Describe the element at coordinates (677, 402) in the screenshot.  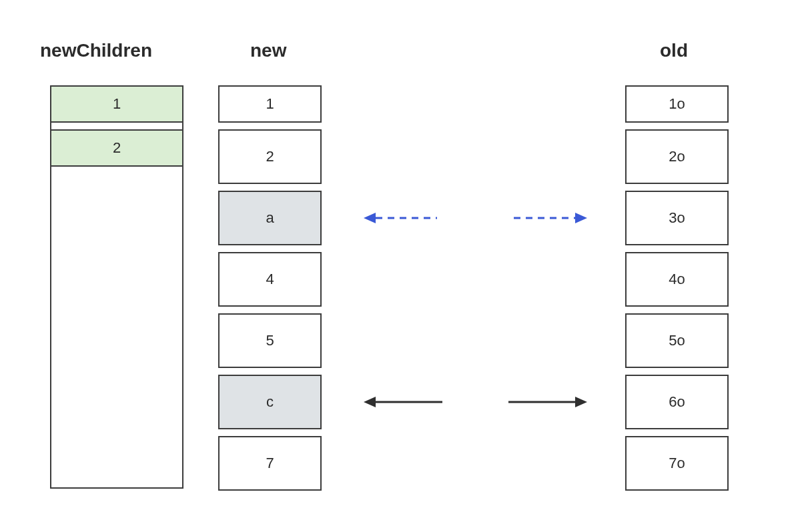
I see `old-cell: 6o` at that location.